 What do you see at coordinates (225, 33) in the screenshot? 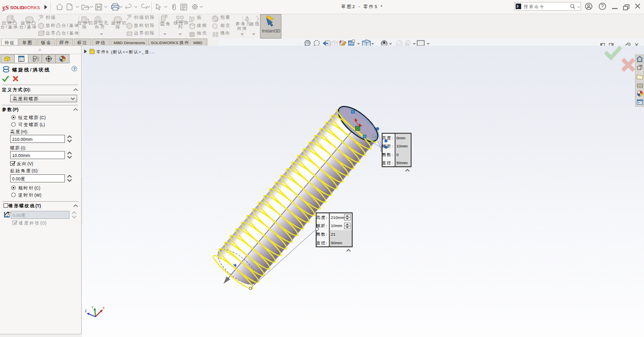
I see `svg-text: 镜向` at bounding box center [225, 33].